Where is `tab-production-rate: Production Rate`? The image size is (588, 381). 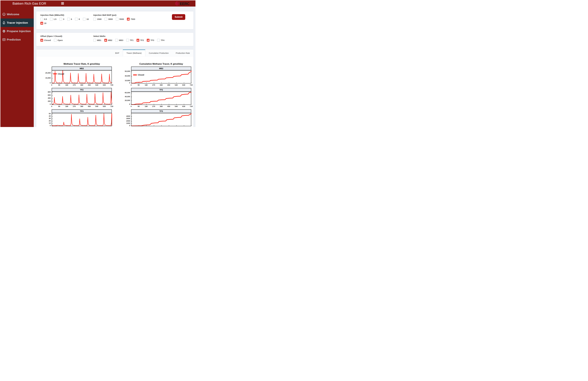 tab-production-rate: Production Rate is located at coordinates (183, 53).